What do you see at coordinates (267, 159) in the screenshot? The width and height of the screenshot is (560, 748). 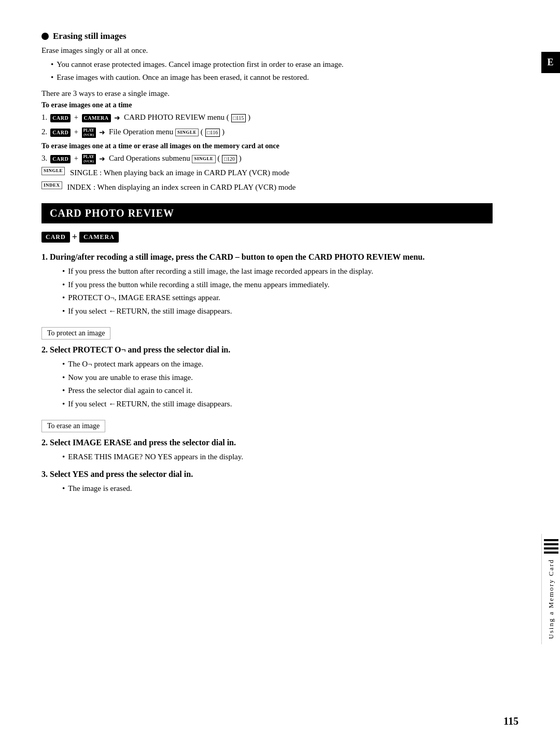 I see `step-row-3: 3. CARD + PLAY (VCR) ➜ Card Operations s…` at bounding box center [267, 159].